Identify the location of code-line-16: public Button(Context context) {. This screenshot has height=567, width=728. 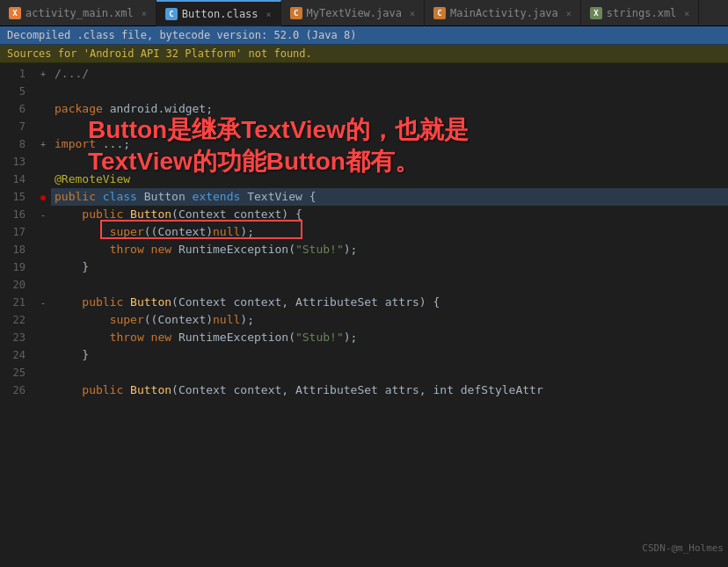
(389, 214).